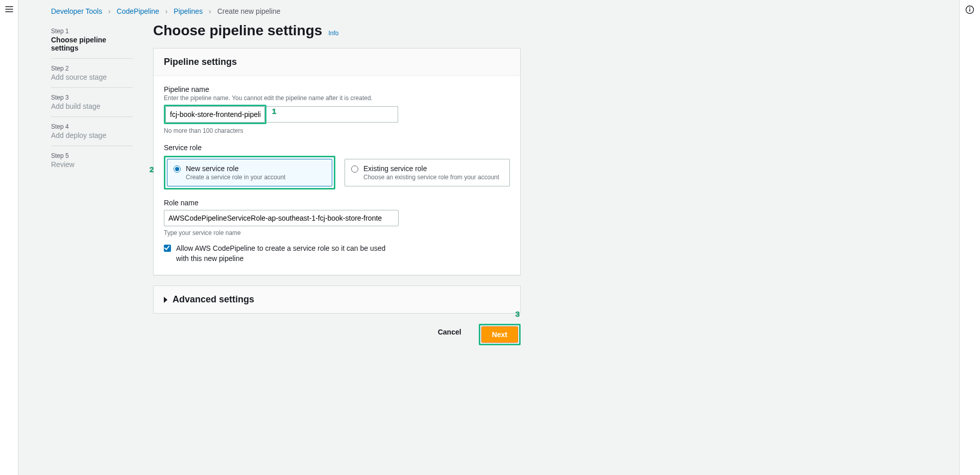  What do you see at coordinates (500, 335) in the screenshot?
I see `next-button: Next` at bounding box center [500, 335].